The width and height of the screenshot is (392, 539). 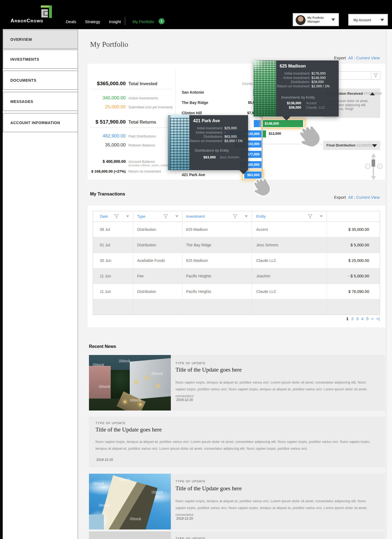 What do you see at coordinates (236, 230) in the screenshot?
I see `table-row: 08 JulDistribution625 MadisonAccent$ 35,…` at bounding box center [236, 230].